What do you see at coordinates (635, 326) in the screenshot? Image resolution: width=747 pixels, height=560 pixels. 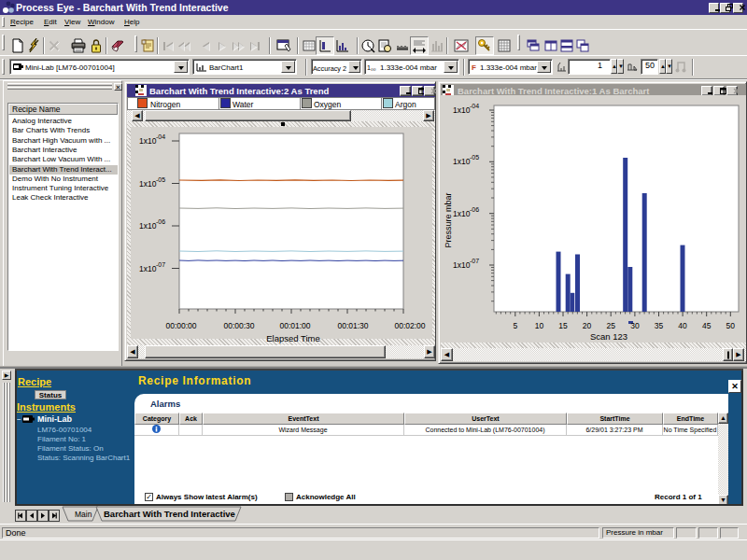 I see `svg-text: 30` at bounding box center [635, 326].